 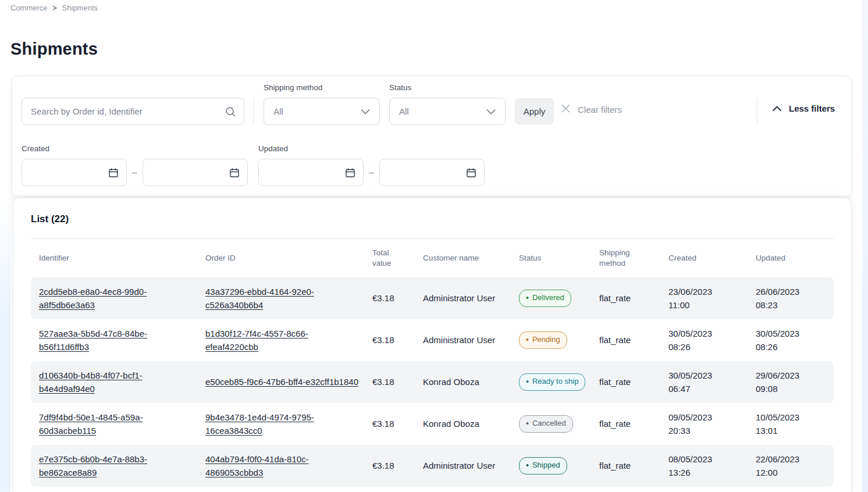 I want to click on shipping-method-value: All, so click(x=278, y=112).